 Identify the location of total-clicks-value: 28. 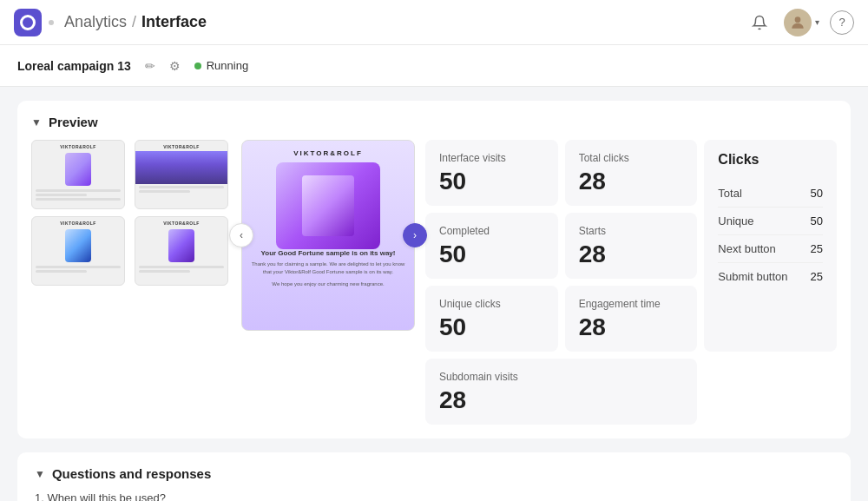
(632, 181).